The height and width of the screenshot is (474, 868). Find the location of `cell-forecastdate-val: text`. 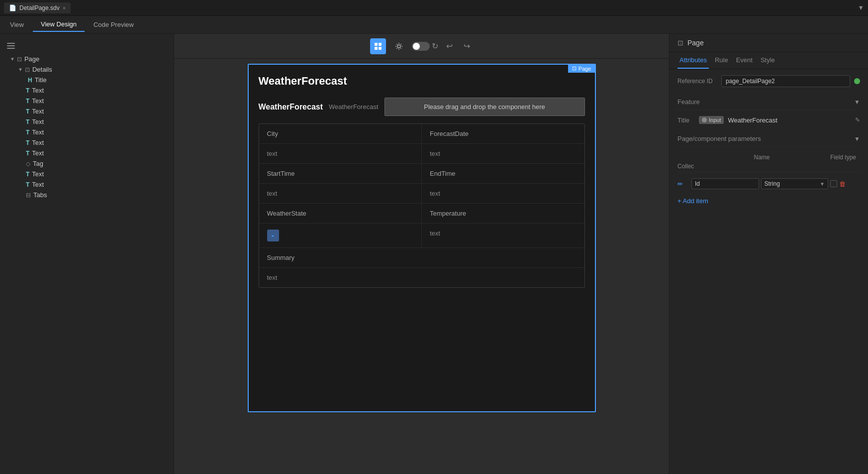

cell-forecastdate-val: text is located at coordinates (503, 153).